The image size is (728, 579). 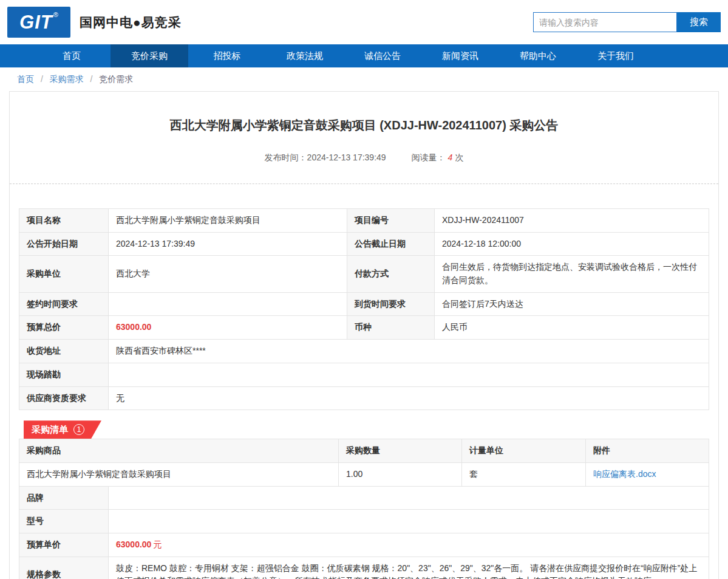 I want to click on page-title: 西北大学附属小学紫铜定音鼓采购项目 (XDJJ-HW-202411007) 采购…, so click(x=364, y=125).